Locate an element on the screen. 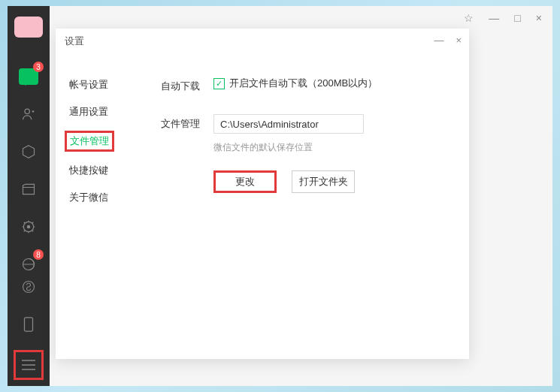 The image size is (560, 392). dialog-close-button: × is located at coordinates (459, 41).